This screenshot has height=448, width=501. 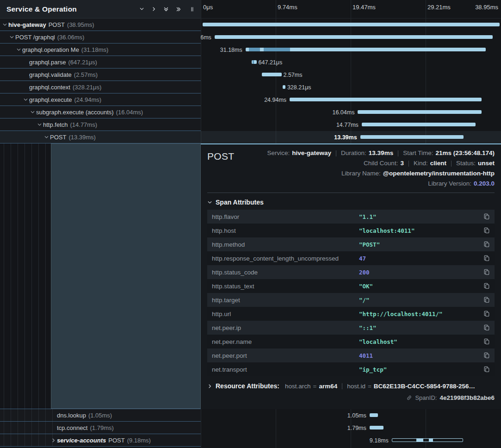 I want to click on span-tree-item: graphql.context(328.21μs), so click(x=100, y=87).